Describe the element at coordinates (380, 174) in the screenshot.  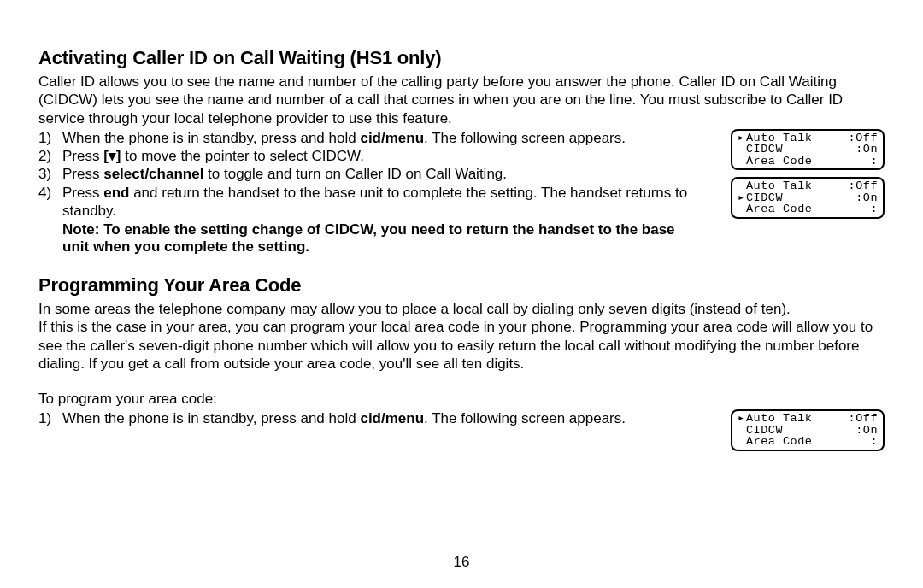
I see `steps-cidcw: 1) When the phone is in standby, press a…` at that location.